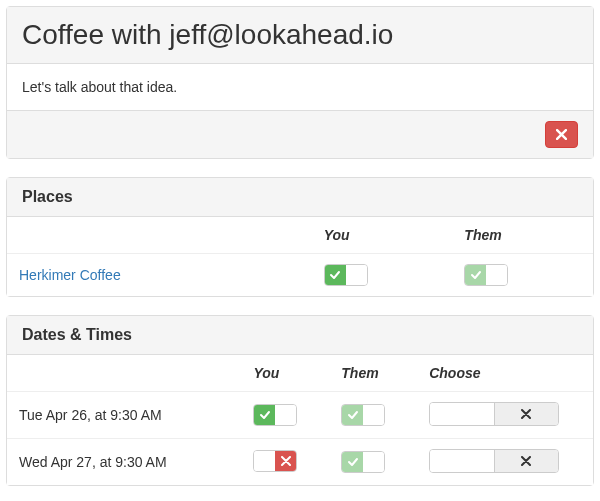 This screenshot has height=501, width=600. What do you see at coordinates (300, 197) in the screenshot?
I see `places-title: Places` at bounding box center [300, 197].